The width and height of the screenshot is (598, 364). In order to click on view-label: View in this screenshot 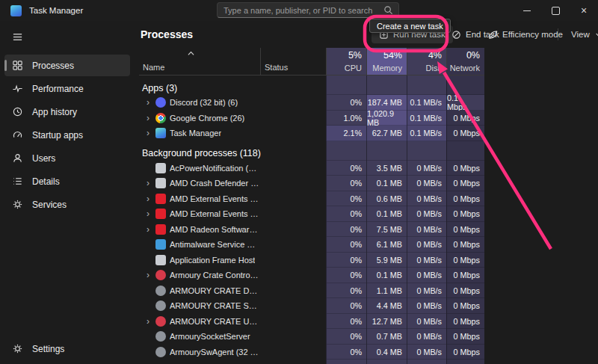, I will do `click(580, 34)`.